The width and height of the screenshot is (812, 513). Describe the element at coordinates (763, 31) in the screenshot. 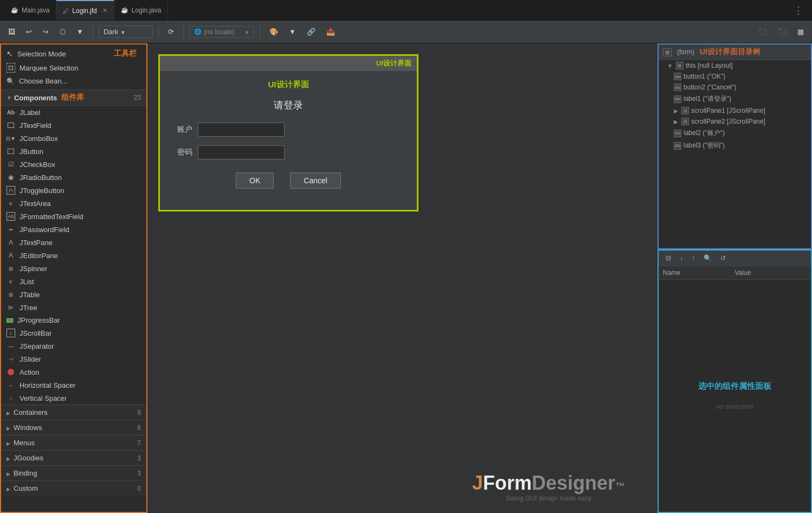

I see `align-btn-1: ⬛` at that location.